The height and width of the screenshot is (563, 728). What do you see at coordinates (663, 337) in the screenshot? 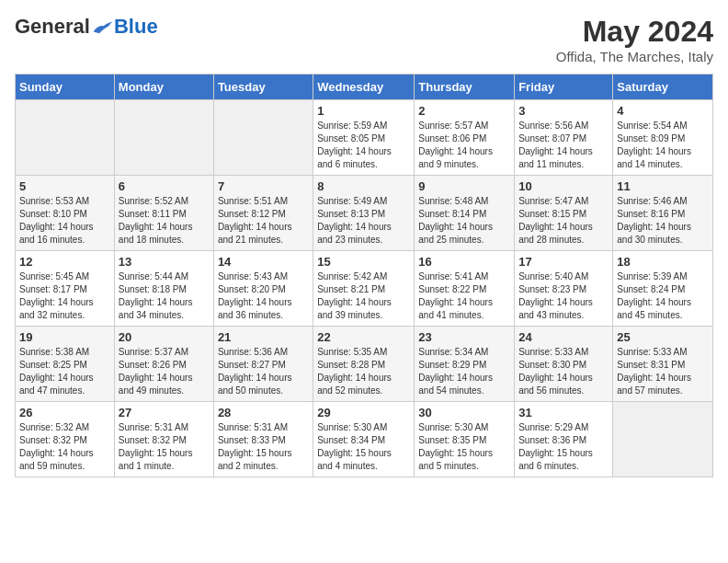
I see `day-number: 25` at bounding box center [663, 337].